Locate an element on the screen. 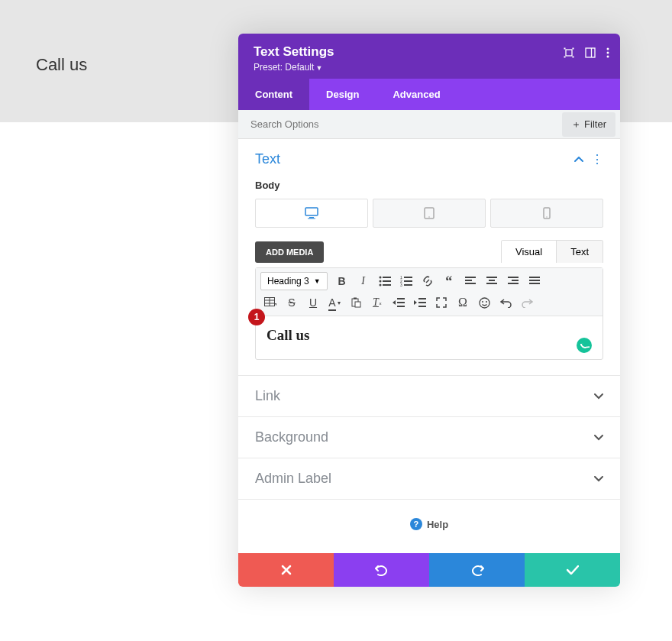  number-list-icon: 123 is located at coordinates (406, 281).